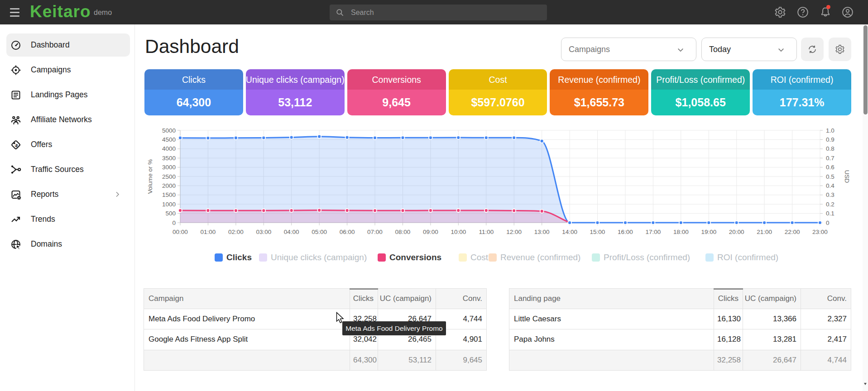 The height and width of the screenshot is (391, 868). Describe the element at coordinates (542, 232) in the screenshot. I see `svg-text: 13:00` at that location.